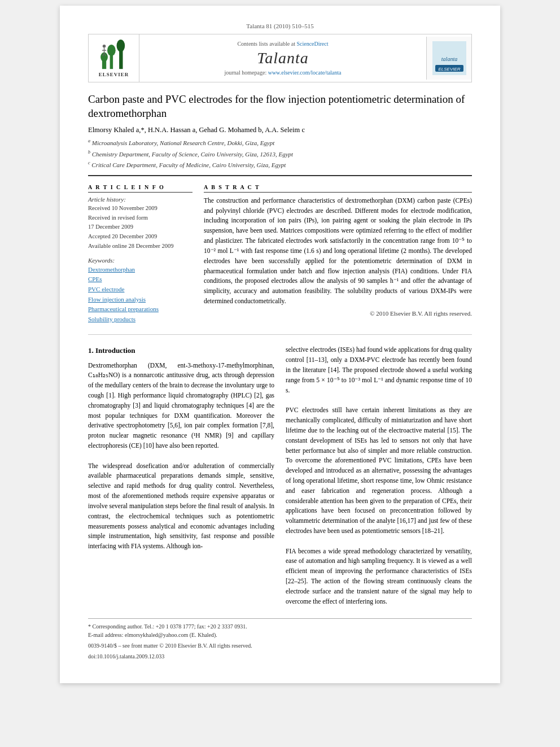 The width and height of the screenshot is (560, 747). What do you see at coordinates (140, 300) in the screenshot?
I see `keyword-4: Flow injection analysis` at bounding box center [140, 300].